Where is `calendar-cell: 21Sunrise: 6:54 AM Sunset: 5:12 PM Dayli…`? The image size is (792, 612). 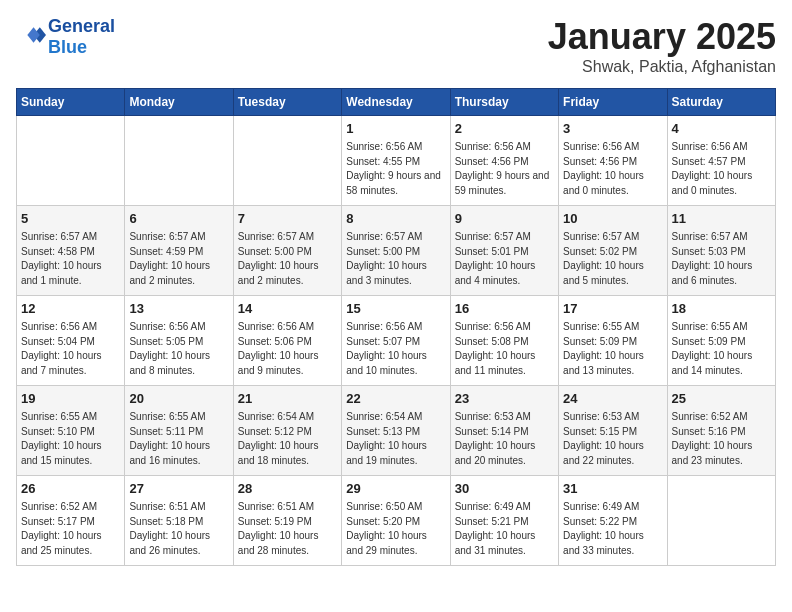 calendar-cell: 21Sunrise: 6:54 AM Sunset: 5:12 PM Dayli… is located at coordinates (287, 431).